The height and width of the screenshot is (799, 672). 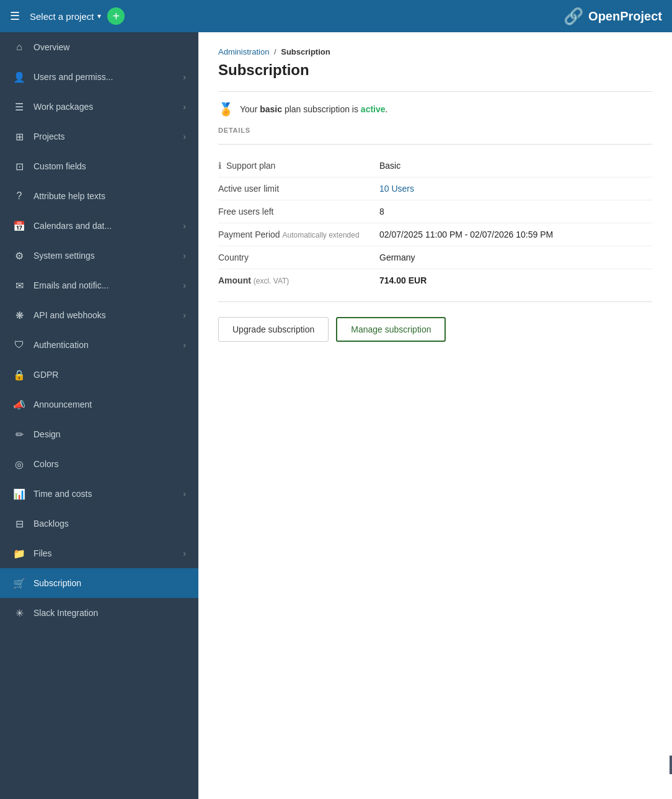 What do you see at coordinates (110, 434) in the screenshot?
I see `sidebar-label-design: Design` at bounding box center [110, 434].